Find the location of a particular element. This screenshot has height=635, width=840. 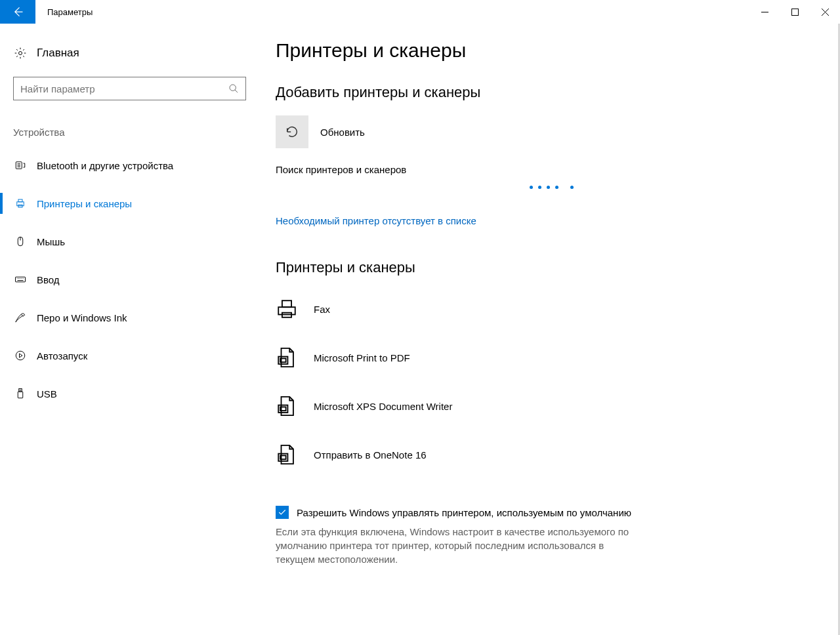

sidebar-item-label: Принтеры и сканеры is located at coordinates (84, 203).